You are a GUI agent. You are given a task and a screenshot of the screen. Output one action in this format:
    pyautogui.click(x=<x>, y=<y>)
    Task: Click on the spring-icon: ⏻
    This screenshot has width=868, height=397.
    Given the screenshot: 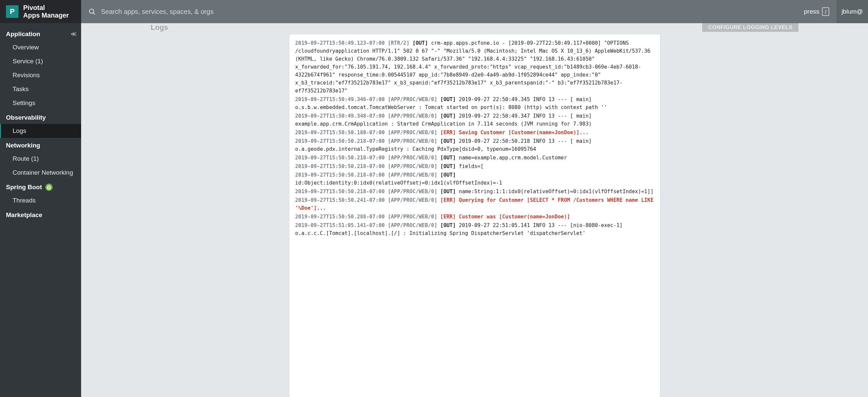 What is the action you would take?
    pyautogui.click(x=49, y=187)
    